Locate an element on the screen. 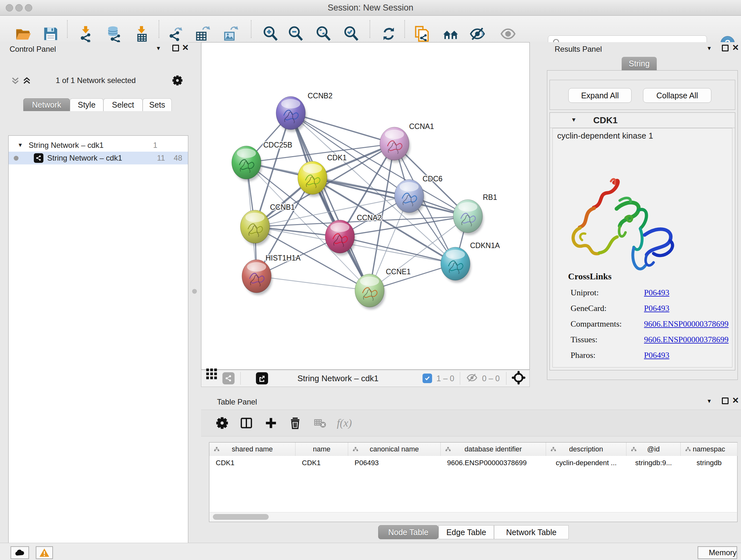 This screenshot has width=741, height=560. control-panel-close-icon: ✕ is located at coordinates (186, 48).